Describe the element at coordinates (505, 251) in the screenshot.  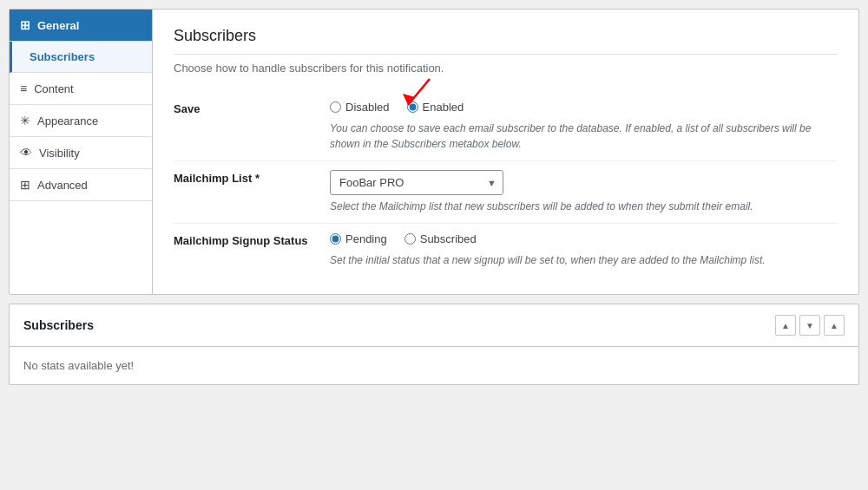
I see `signup-status-row: Mailchimp Signup Status Pending Subscrib…` at that location.